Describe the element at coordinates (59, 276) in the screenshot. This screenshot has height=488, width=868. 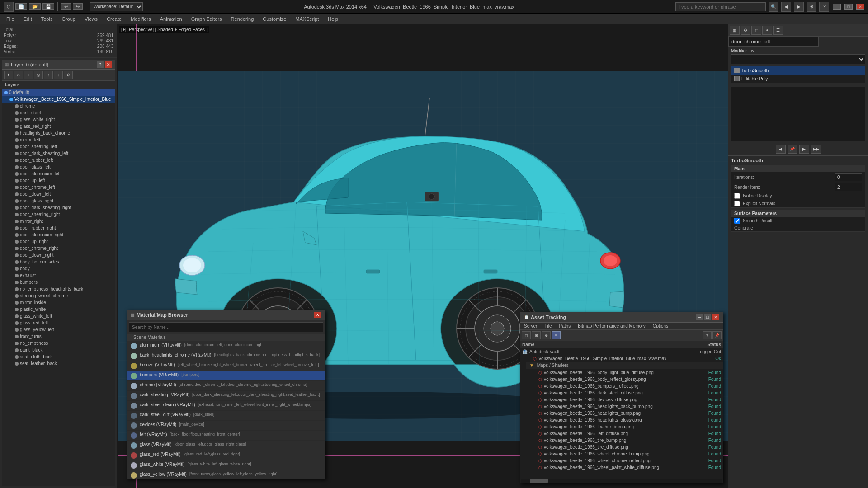
I see `layer-item-27: exhaust` at that location.